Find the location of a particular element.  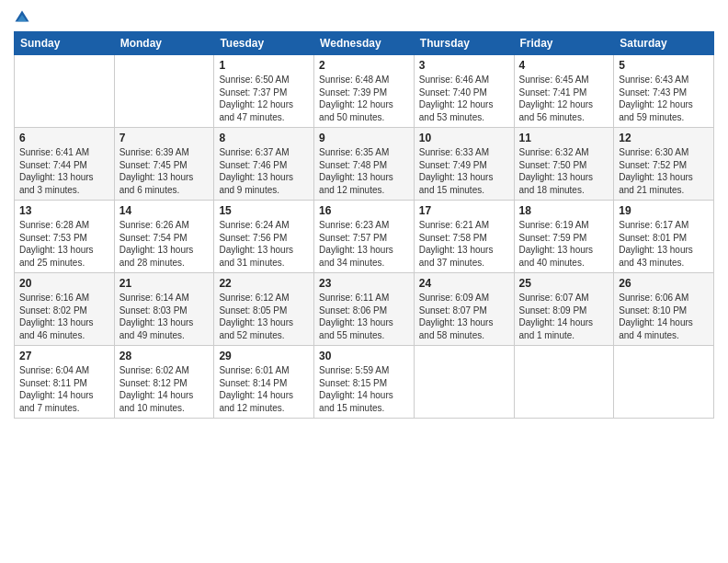

day-cell: 2Sunrise: 6:48 AM Sunset: 7:39 PM Daylig… is located at coordinates (364, 92).